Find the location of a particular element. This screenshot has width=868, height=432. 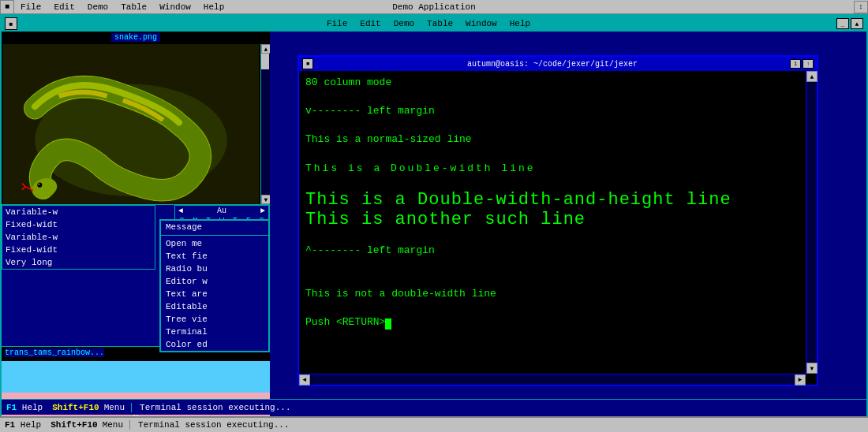

terminal-scroll-down: ▼ is located at coordinates (812, 368).